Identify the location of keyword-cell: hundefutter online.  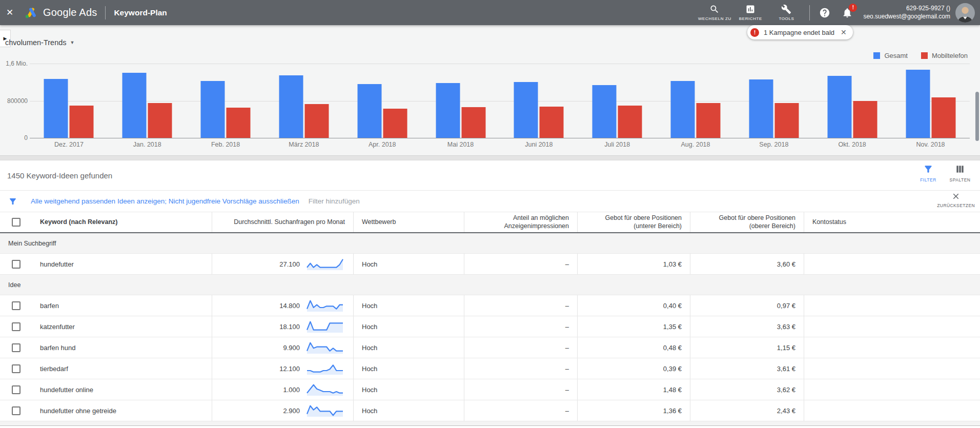
(122, 390).